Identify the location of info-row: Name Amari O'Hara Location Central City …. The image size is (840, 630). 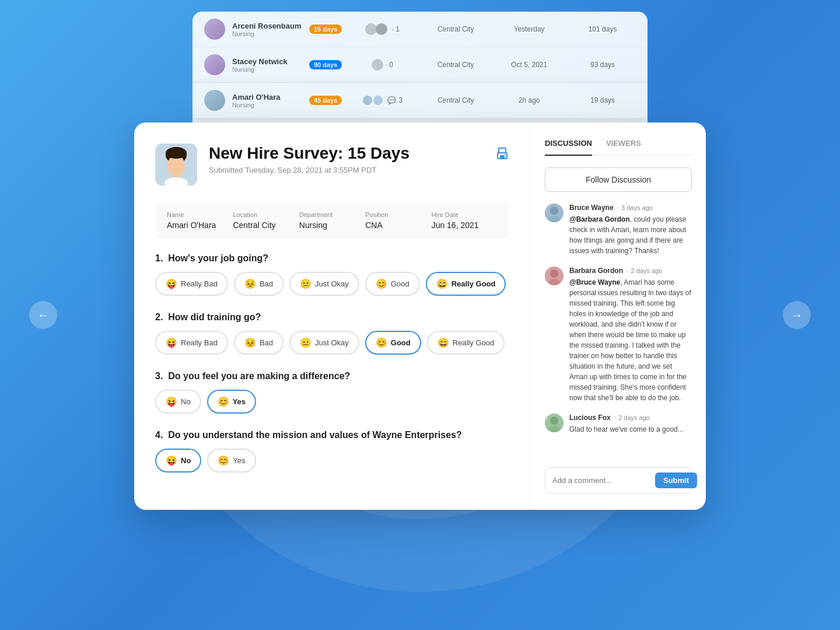
(332, 220).